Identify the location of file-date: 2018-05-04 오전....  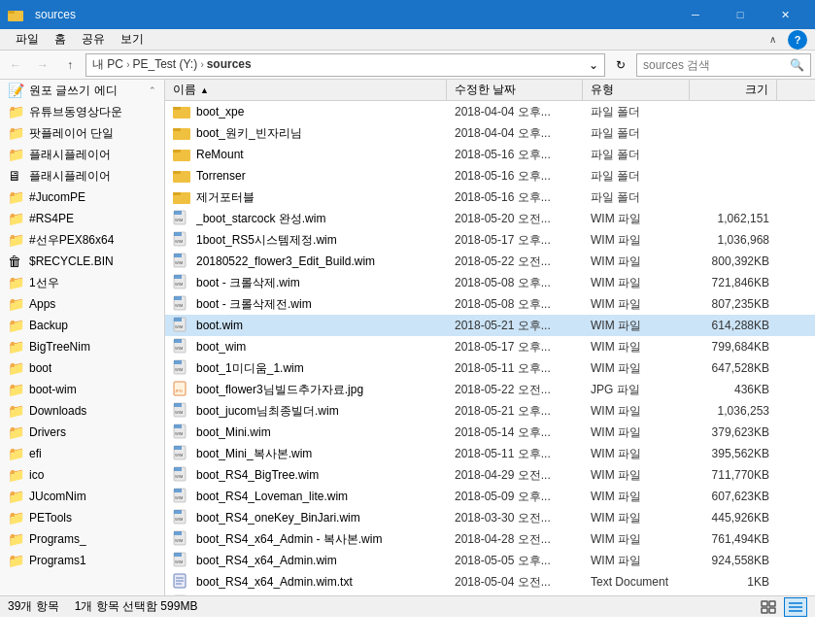
(515, 582).